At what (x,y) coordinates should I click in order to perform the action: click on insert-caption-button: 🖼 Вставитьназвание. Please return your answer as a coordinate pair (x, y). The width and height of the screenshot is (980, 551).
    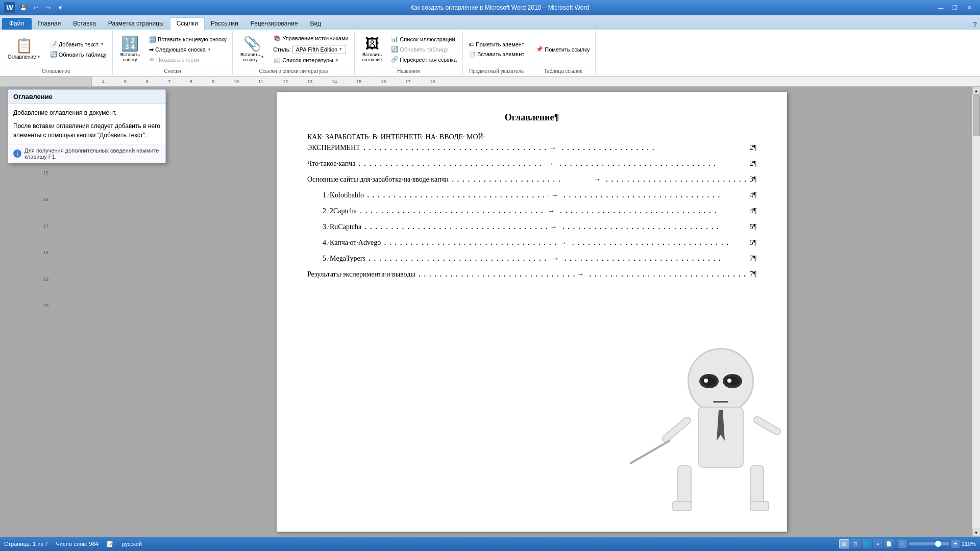
    Looking at the image, I should click on (373, 49).